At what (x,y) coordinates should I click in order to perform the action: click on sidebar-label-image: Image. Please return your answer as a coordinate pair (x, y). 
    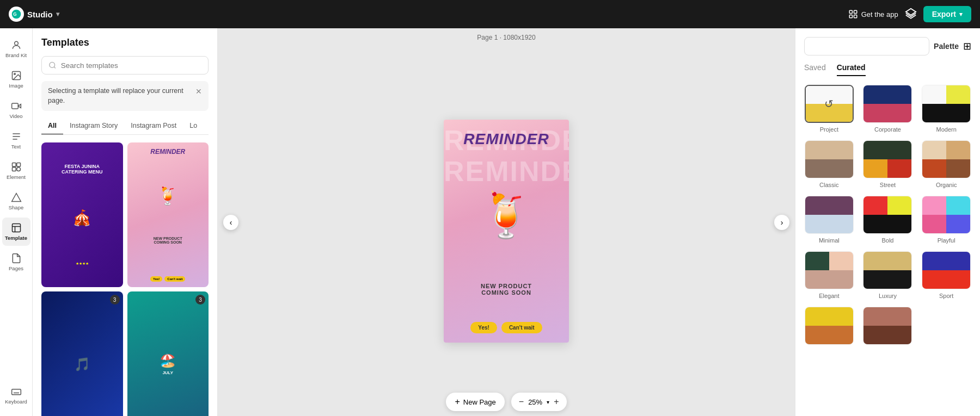
    Looking at the image, I should click on (16, 86).